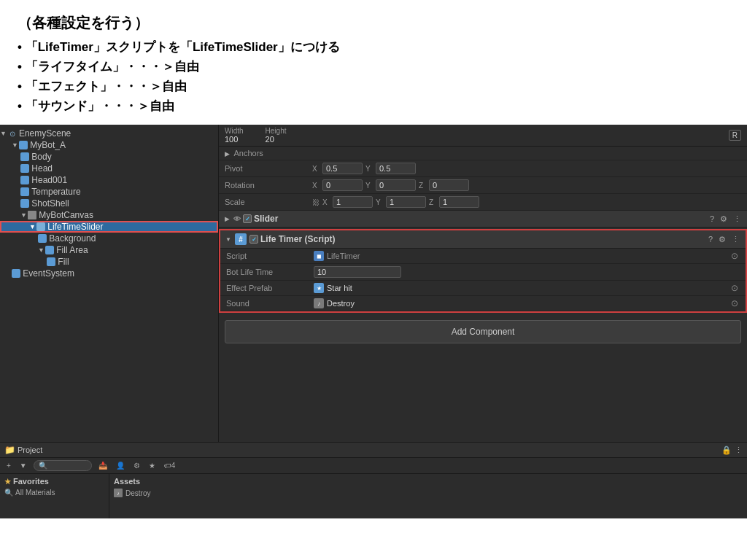 This screenshot has height=560, width=747. I want to click on cube-icon-temperature, so click(25, 192).